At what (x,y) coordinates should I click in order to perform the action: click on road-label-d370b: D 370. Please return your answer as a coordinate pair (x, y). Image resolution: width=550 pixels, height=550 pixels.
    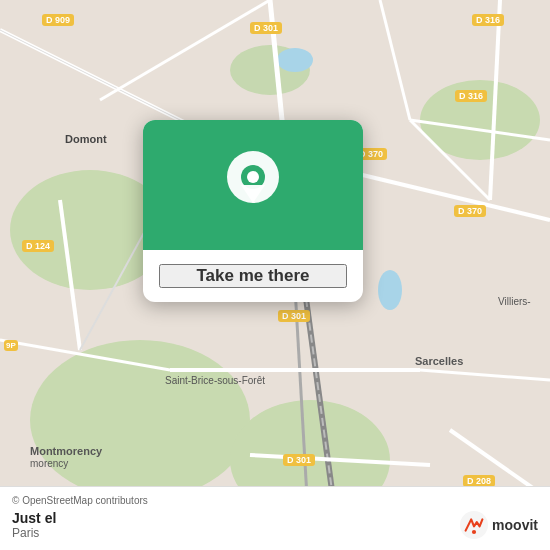
    Looking at the image, I should click on (470, 211).